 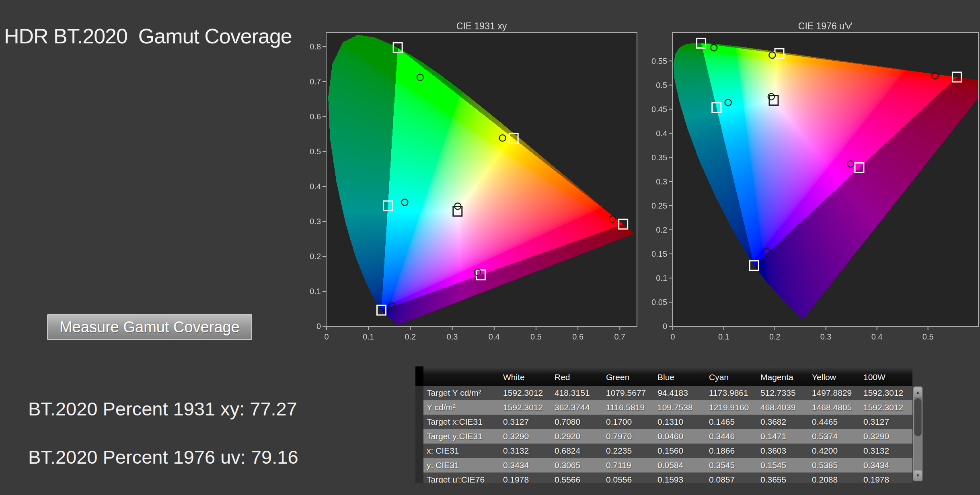 I want to click on table-cell: 94.4183, so click(x=681, y=393).